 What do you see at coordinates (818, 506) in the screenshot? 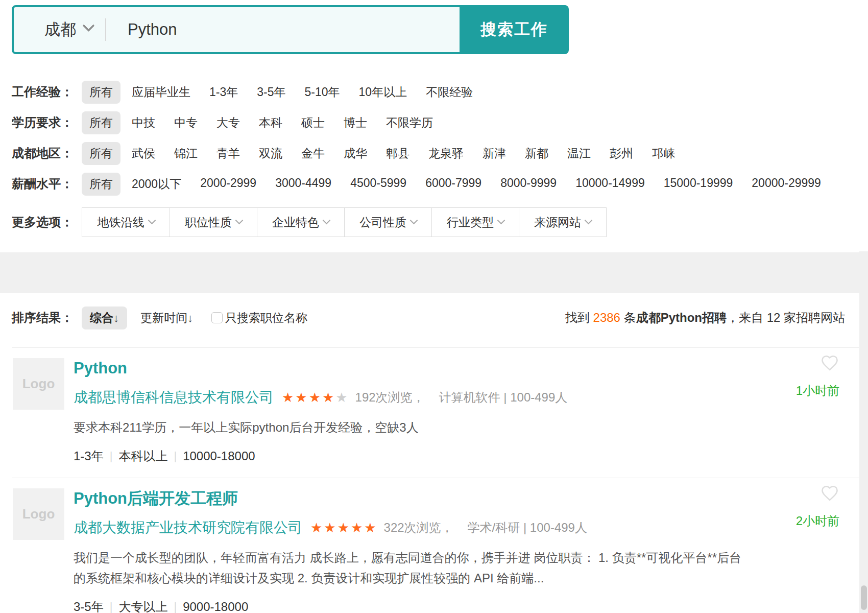
I see `job-side: 2小时前` at bounding box center [818, 506].